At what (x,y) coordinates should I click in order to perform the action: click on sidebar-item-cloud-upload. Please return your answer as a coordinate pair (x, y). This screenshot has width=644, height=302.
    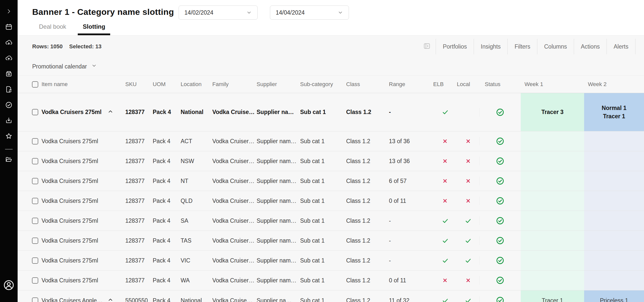
    Looking at the image, I should click on (9, 59).